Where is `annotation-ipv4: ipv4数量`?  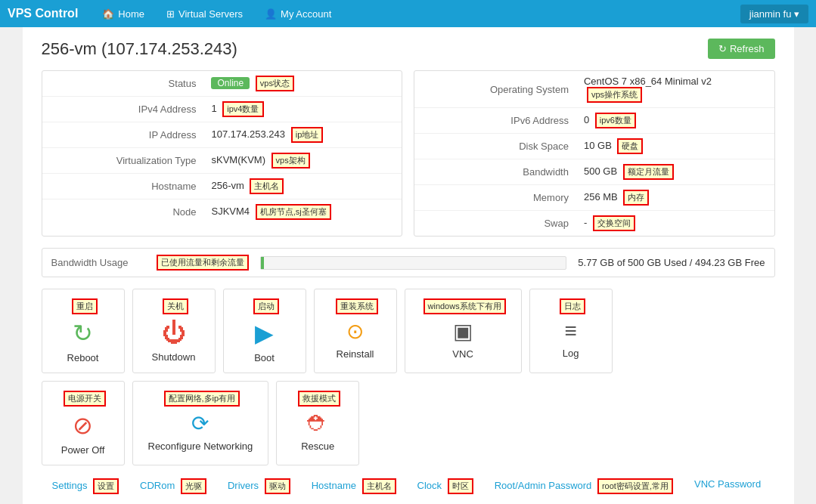
annotation-ipv4: ipv4数量 is located at coordinates (243, 109).